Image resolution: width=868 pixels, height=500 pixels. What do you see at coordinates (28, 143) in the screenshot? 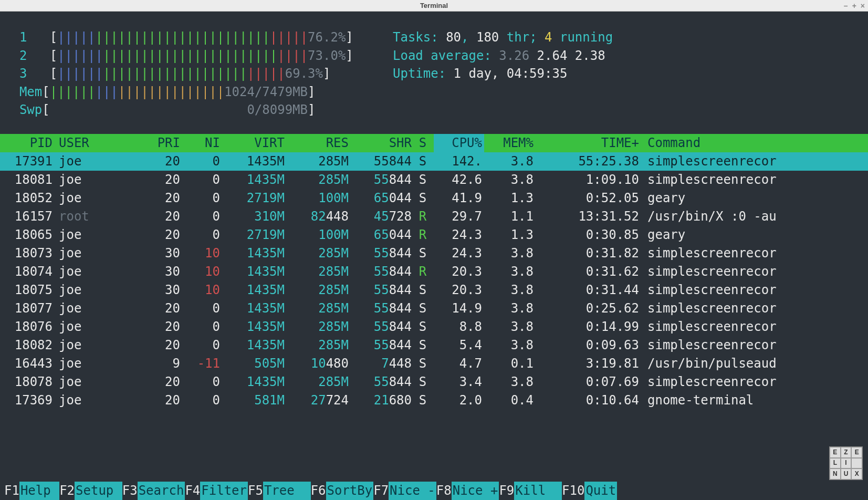
I see `col-PID: PID` at bounding box center [28, 143].